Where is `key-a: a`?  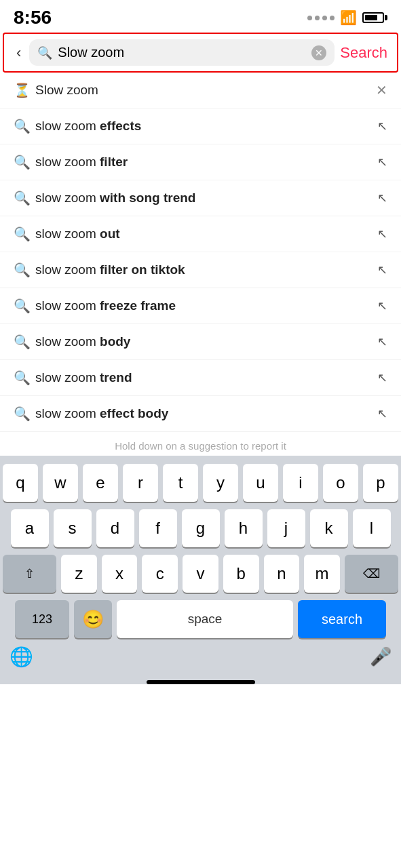
key-a: a is located at coordinates (30, 528).